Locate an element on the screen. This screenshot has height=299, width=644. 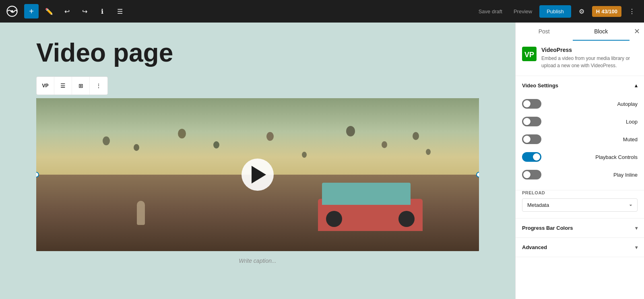
align-button: ☰ is located at coordinates (63, 86).